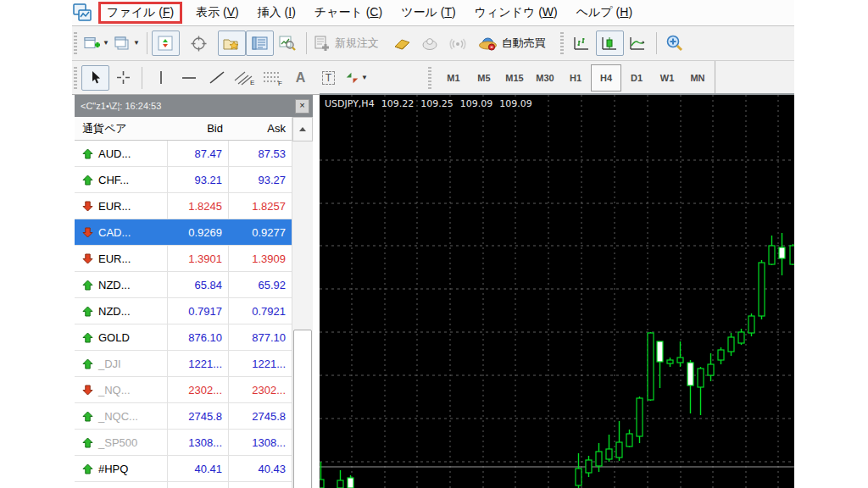 The width and height of the screenshot is (868, 488). I want to click on timeframe-button-h1: H1, so click(576, 78).